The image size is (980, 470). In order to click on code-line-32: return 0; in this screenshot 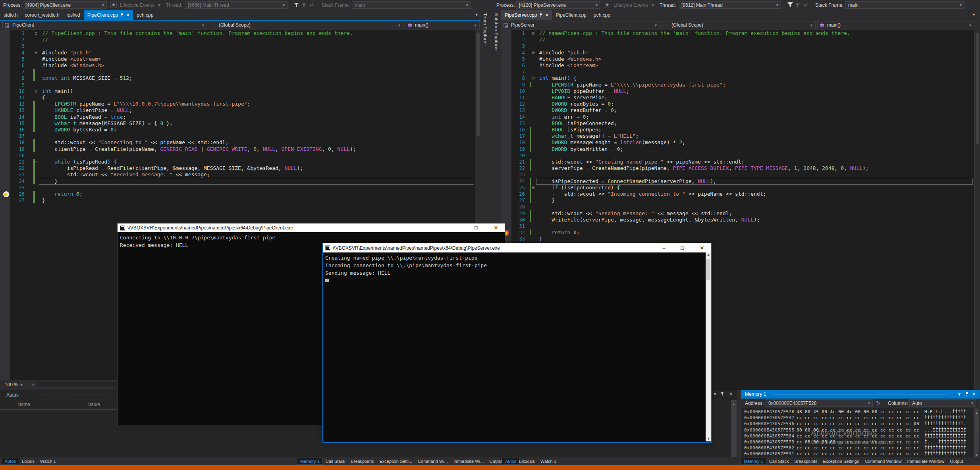, I will do `click(559, 233)`.